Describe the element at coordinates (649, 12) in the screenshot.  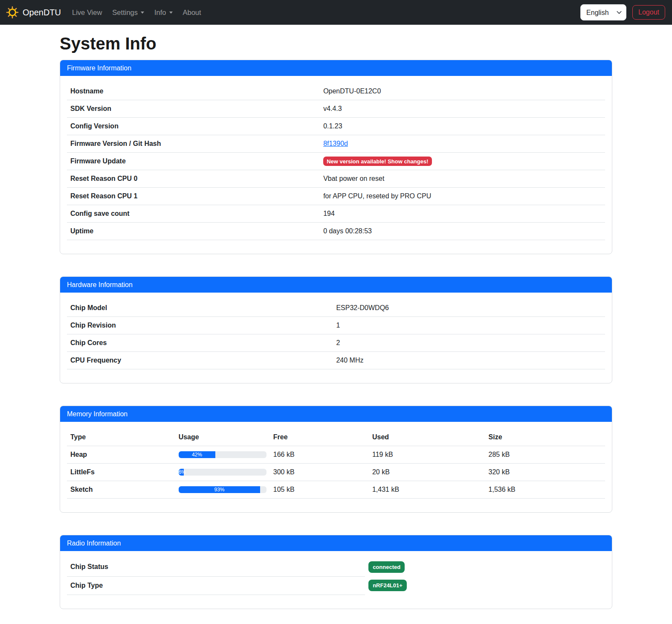
I see `logout-button: Logout` at that location.